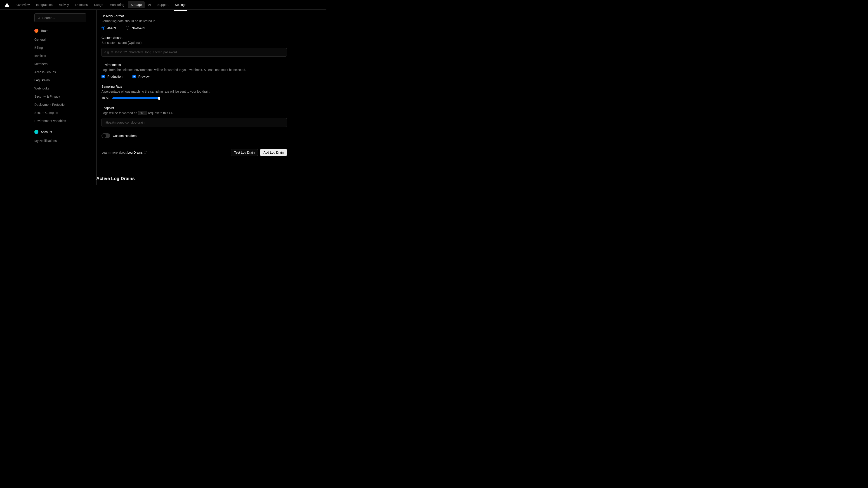 The width and height of the screenshot is (868, 488). I want to click on team-avatar-icon, so click(36, 31).